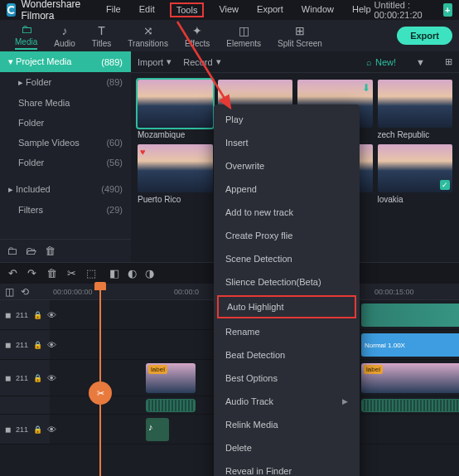  I want to click on menu-file: File, so click(114, 10).